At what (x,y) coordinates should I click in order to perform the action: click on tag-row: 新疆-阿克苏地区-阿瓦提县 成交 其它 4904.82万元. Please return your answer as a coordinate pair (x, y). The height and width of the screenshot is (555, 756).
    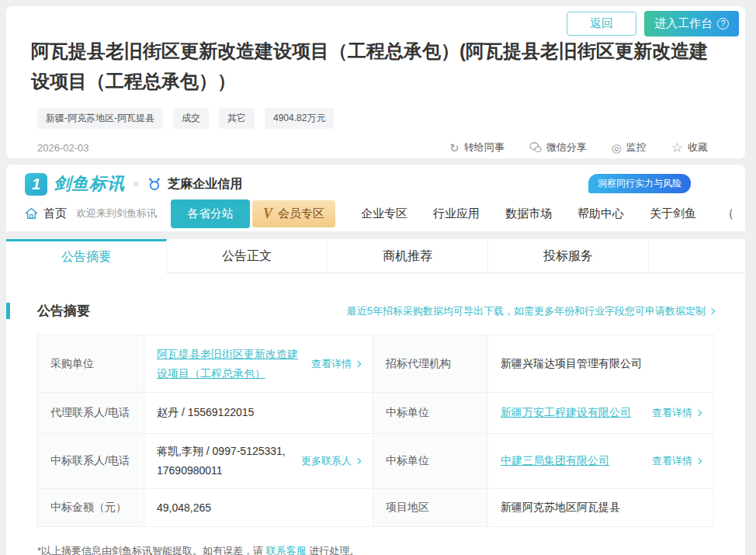
    Looking at the image, I should click on (391, 118).